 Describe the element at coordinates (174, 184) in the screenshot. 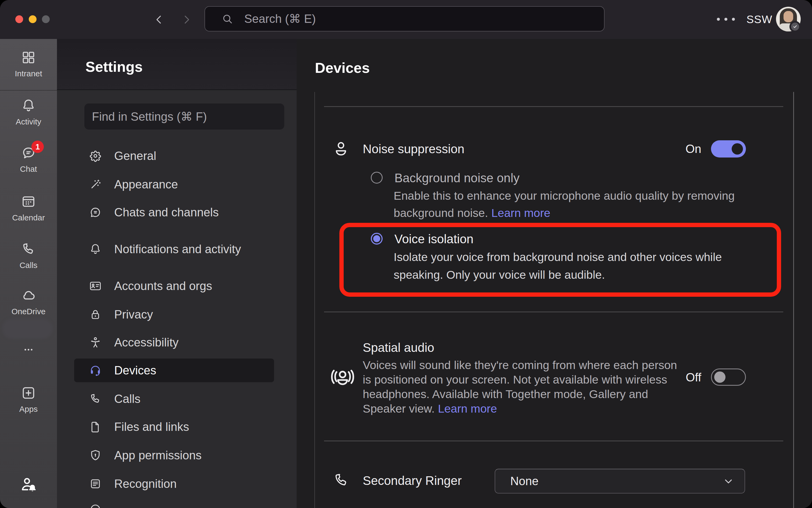

I see `settings-nav-appearance: Appearance` at that location.